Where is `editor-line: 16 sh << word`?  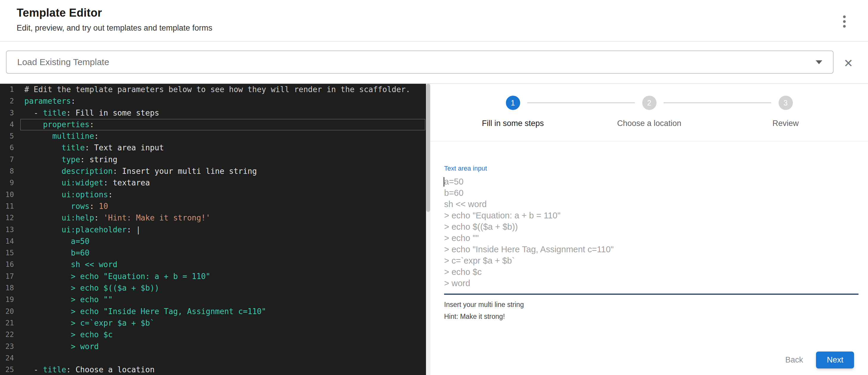
editor-line: 16 sh << word is located at coordinates (213, 265).